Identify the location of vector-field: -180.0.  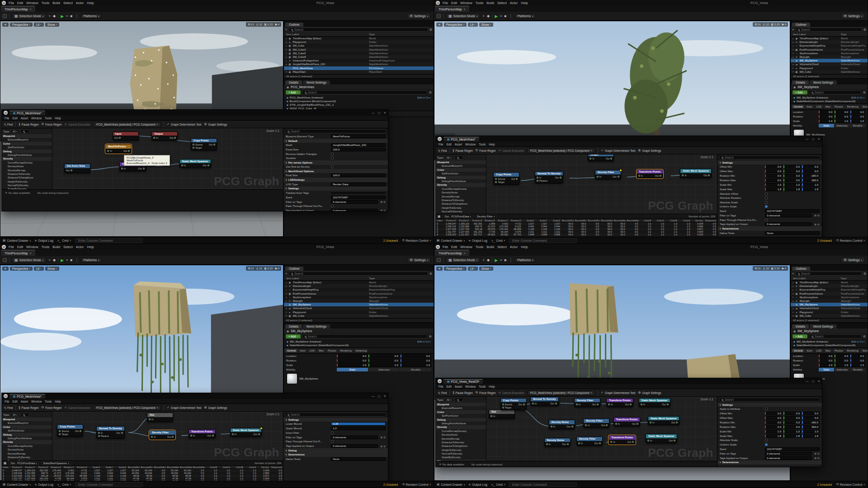
(811, 422).